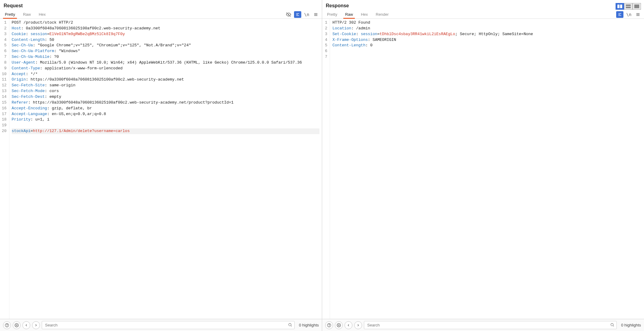 The width and height of the screenshot is (644, 331). Describe the element at coordinates (10, 15) in the screenshot. I see `request-tab-pretty: Pretty` at that location.